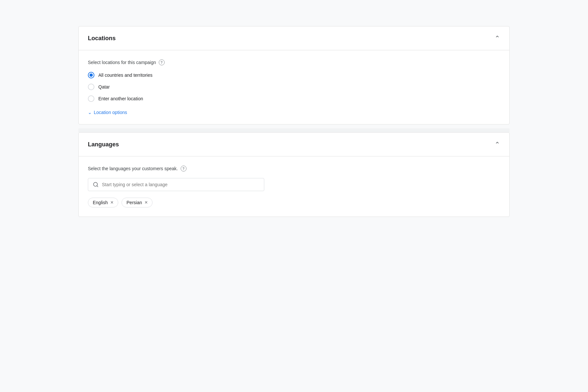 The width and height of the screenshot is (588, 392). Describe the element at coordinates (91, 99) in the screenshot. I see `radio-another-location` at that location.